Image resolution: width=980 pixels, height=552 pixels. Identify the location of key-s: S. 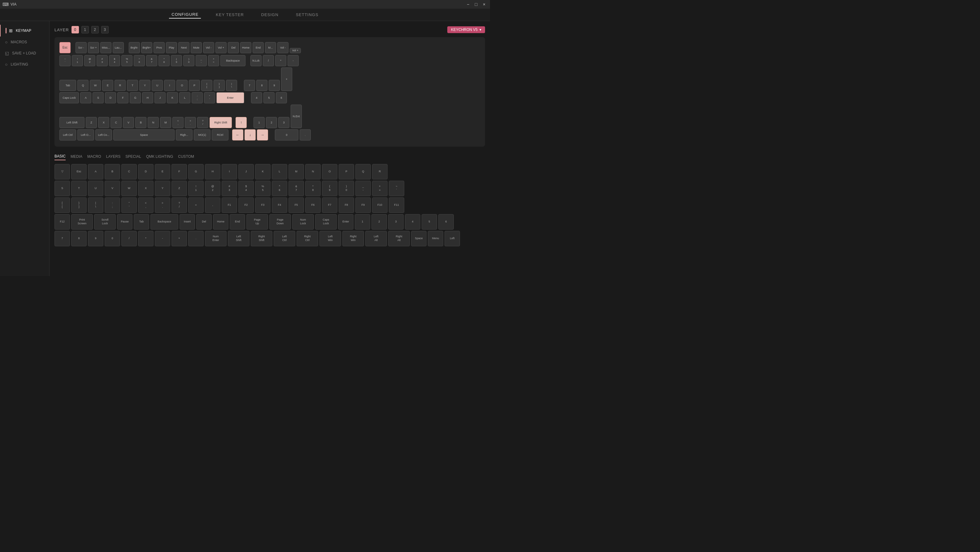
(98, 98).